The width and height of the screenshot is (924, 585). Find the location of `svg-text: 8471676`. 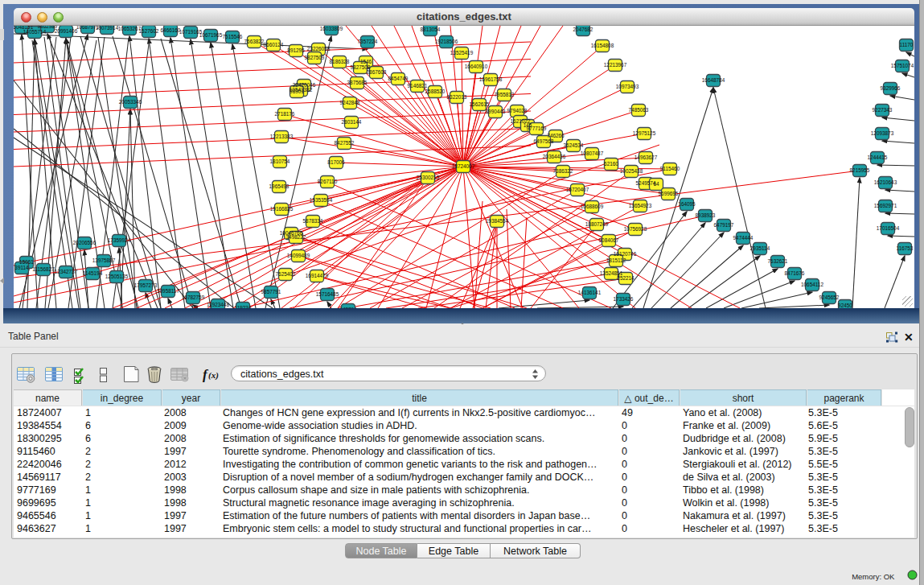

svg-text: 8471676 is located at coordinates (795, 274).